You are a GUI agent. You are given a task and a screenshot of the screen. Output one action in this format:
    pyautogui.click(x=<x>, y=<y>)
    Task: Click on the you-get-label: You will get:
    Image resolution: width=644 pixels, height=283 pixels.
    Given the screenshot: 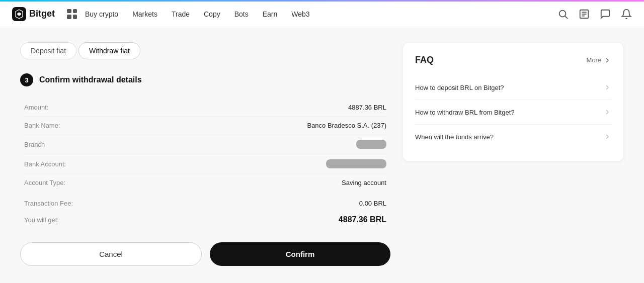 What is the action you would take?
    pyautogui.click(x=41, y=220)
    